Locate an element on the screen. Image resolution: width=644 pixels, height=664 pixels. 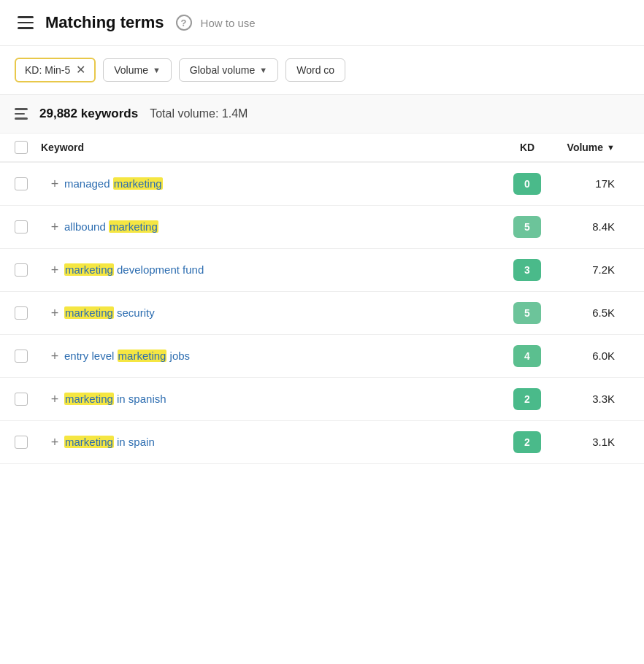
global-volume-arrow-icon: ▼ is located at coordinates (263, 70).